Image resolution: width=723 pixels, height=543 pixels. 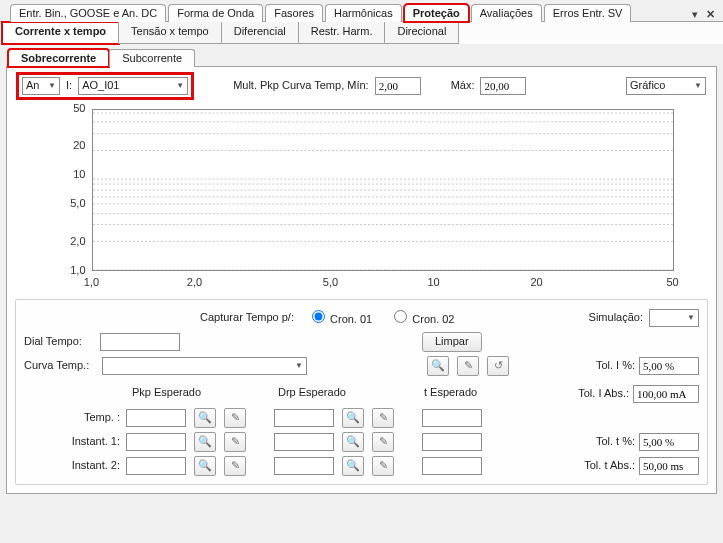 I want to click on x-tick: 20, so click(x=536, y=282).